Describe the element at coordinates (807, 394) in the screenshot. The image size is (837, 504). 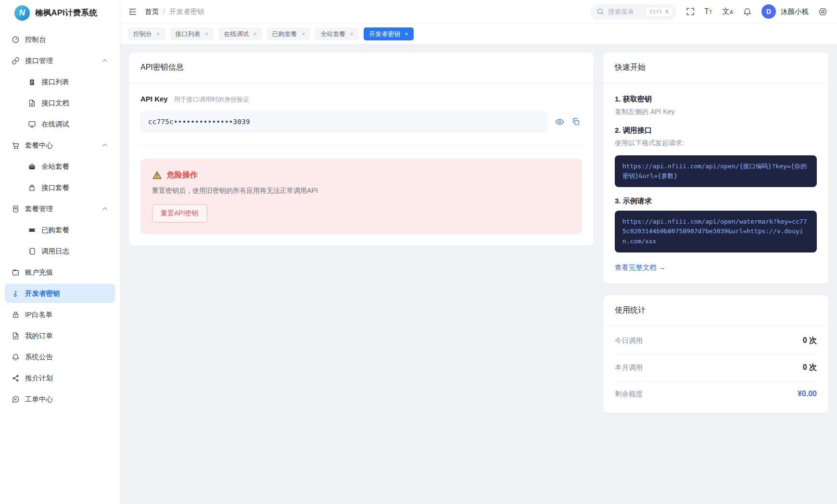
I see `stat-value-balance: ¥0.00` at that location.